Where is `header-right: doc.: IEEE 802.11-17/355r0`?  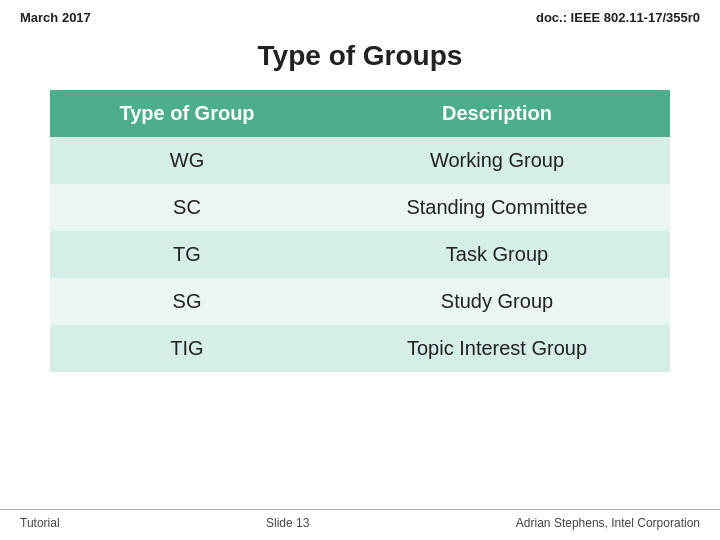 header-right: doc.: IEEE 802.11-17/355r0 is located at coordinates (618, 18).